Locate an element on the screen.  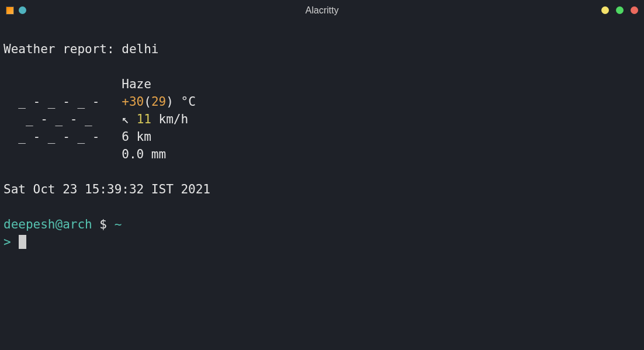
temp-paren-open: ( is located at coordinates (147, 102).